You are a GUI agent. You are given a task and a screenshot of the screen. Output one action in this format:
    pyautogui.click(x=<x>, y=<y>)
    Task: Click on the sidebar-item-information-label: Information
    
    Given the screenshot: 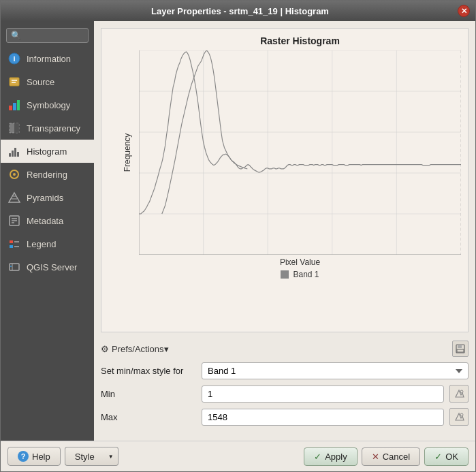 What is the action you would take?
    pyautogui.click(x=49, y=59)
    